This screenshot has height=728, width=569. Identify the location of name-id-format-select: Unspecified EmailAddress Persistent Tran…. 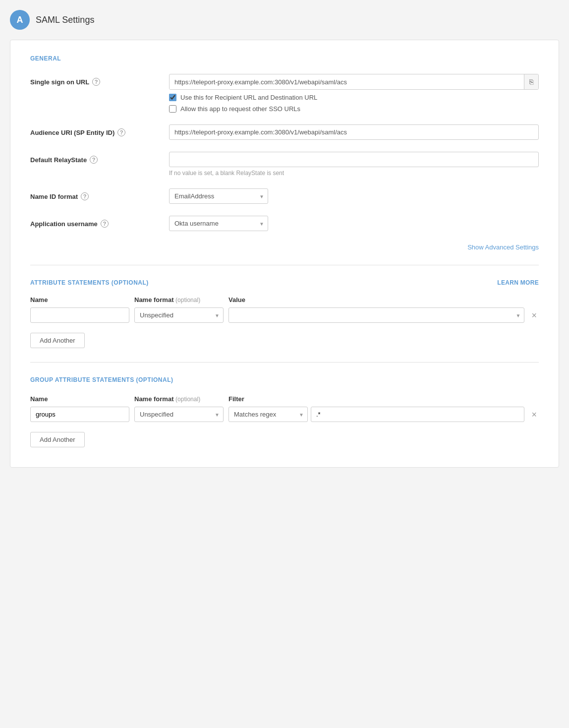
(219, 196).